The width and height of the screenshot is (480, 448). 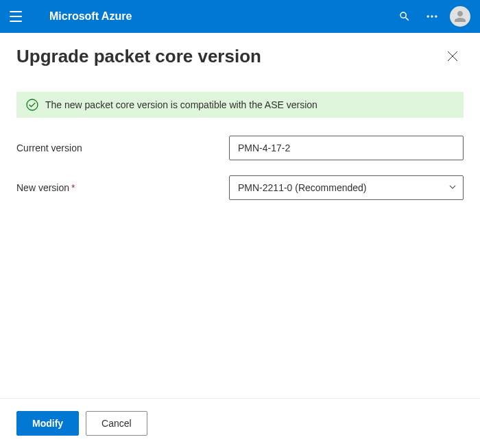 What do you see at coordinates (240, 148) in the screenshot?
I see `current-version-row: Current version` at bounding box center [240, 148].